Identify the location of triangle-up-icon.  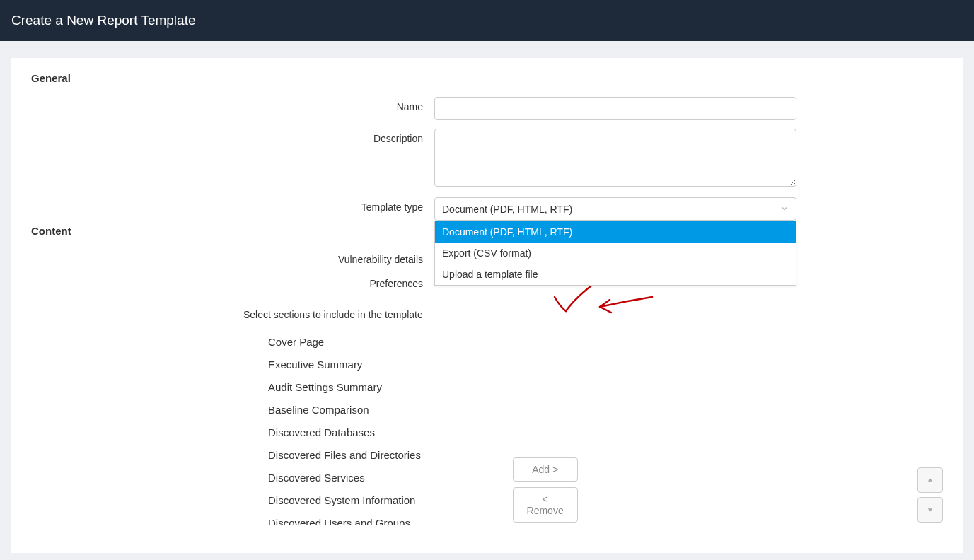
(930, 480).